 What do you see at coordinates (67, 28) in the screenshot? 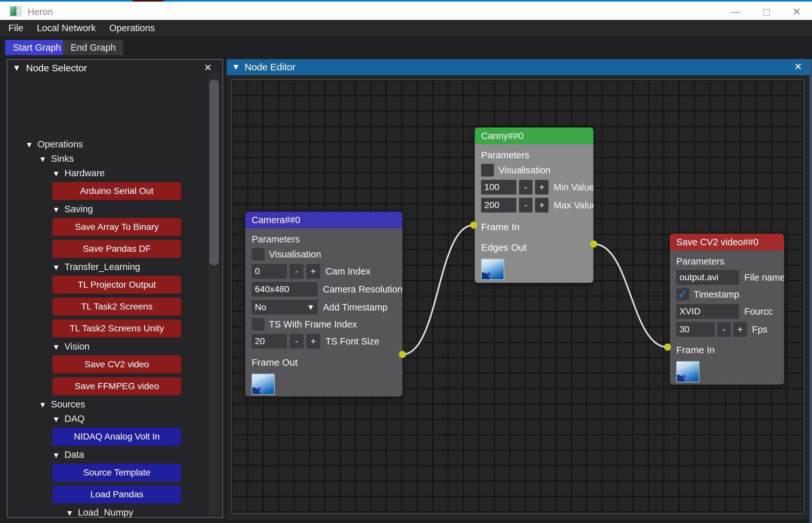
I see `menu-local-network: Local Network` at bounding box center [67, 28].